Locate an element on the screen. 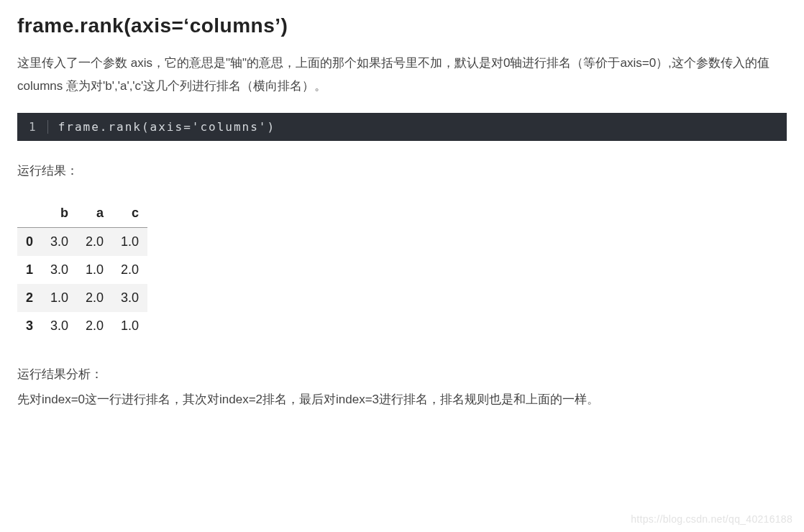 This screenshot has width=804, height=532. table-col-header: a is located at coordinates (95, 214).